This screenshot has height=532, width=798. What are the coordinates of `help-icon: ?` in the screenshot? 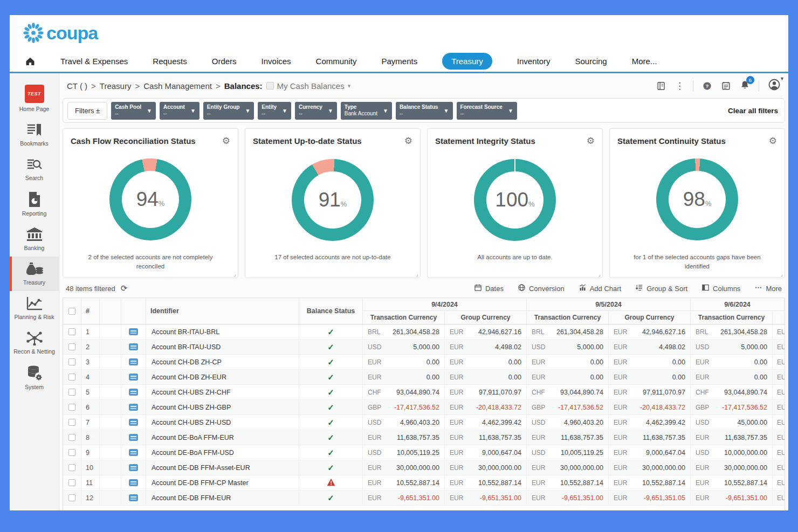 It's located at (707, 86).